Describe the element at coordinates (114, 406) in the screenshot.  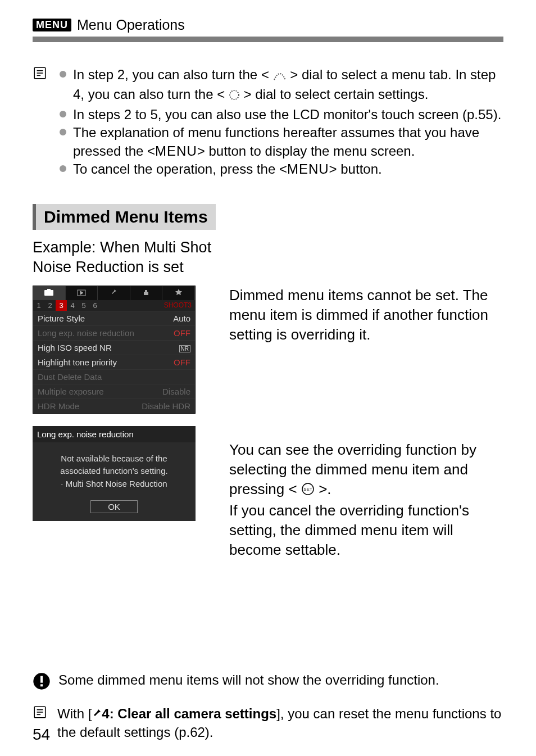
I see `menu-row: HDR ModeDisable HDR` at that location.